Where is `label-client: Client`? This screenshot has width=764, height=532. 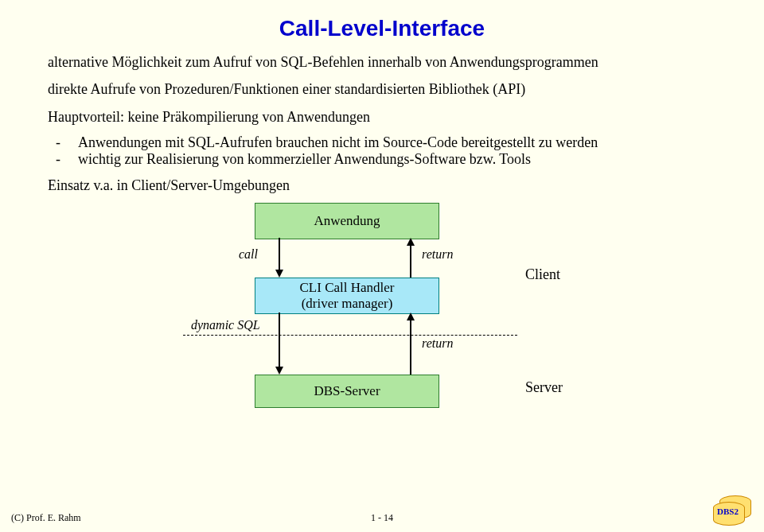 label-client: Client is located at coordinates (543, 275).